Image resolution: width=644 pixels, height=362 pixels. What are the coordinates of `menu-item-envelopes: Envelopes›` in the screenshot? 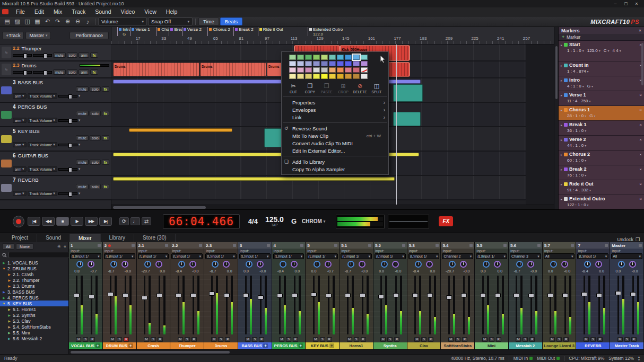 It's located at (335, 110).